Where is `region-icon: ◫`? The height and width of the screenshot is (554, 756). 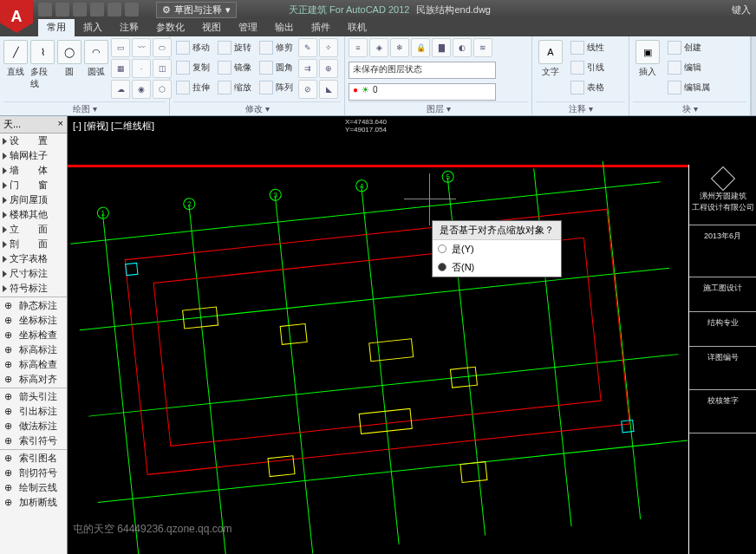
region-icon: ◫ is located at coordinates (162, 68).